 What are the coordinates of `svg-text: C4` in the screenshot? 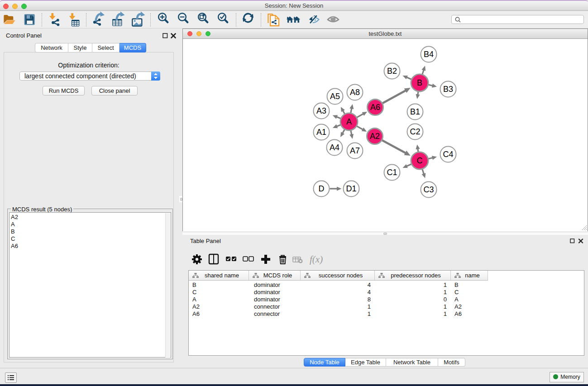 It's located at (448, 154).